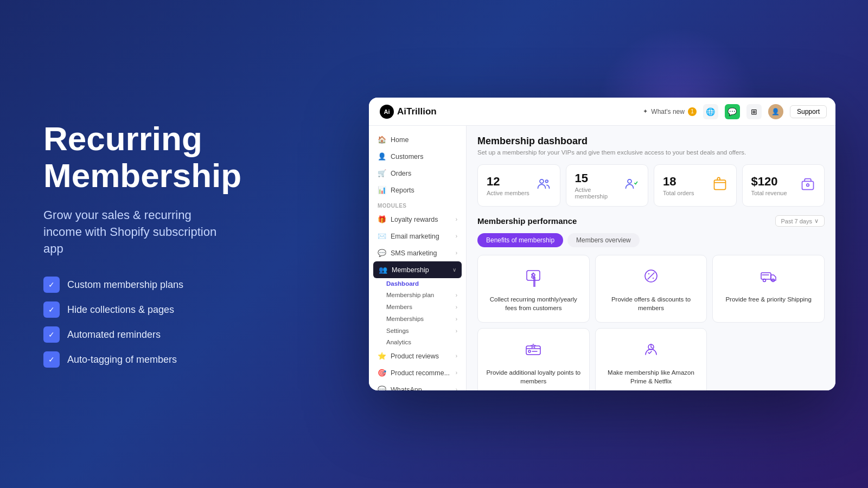  What do you see at coordinates (136, 359) in the screenshot?
I see `feature-item-4: ✓ Auto-tagging of members` at bounding box center [136, 359].